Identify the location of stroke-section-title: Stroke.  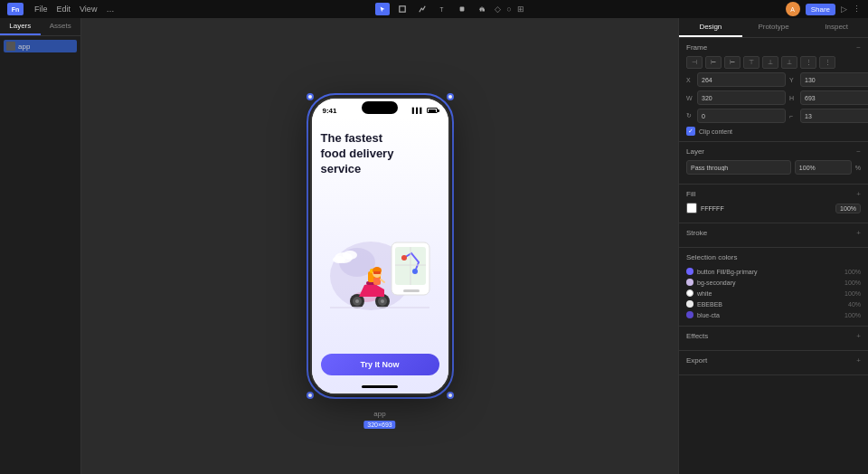
(696, 233).